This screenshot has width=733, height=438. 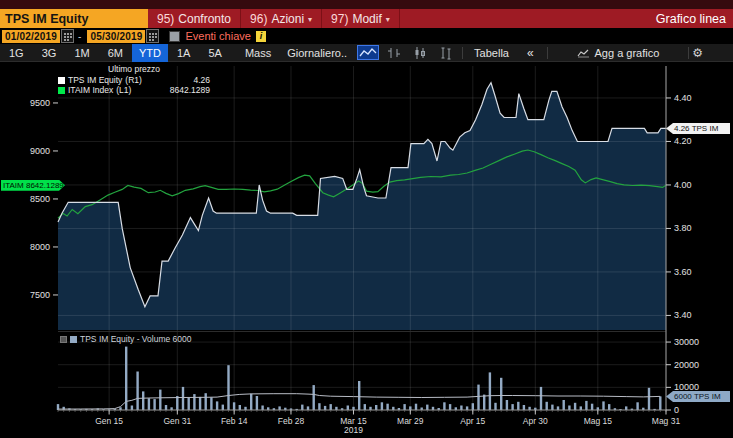 I want to click on add-to-chart-icon, so click(x=584, y=53).